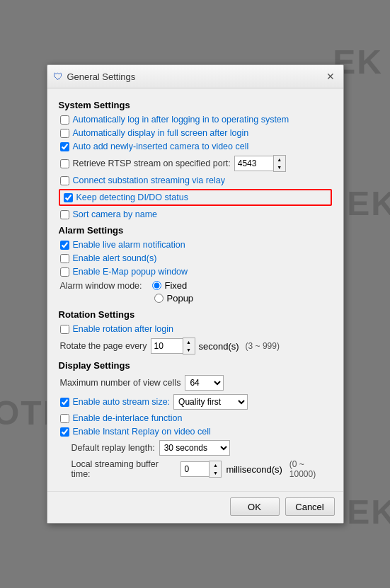 The width and height of the screenshot is (390, 588). Describe the element at coordinates (170, 286) in the screenshot. I see `alarm-mode-fixed: Fixed` at that location.